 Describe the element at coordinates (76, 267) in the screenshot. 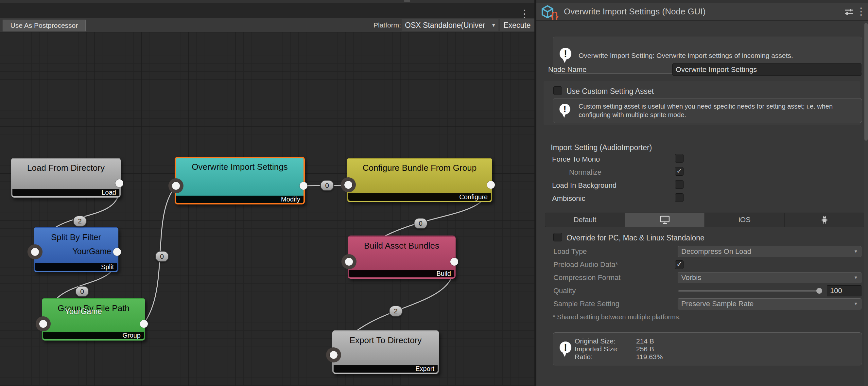

I see `node-kind-strip: Split` at that location.